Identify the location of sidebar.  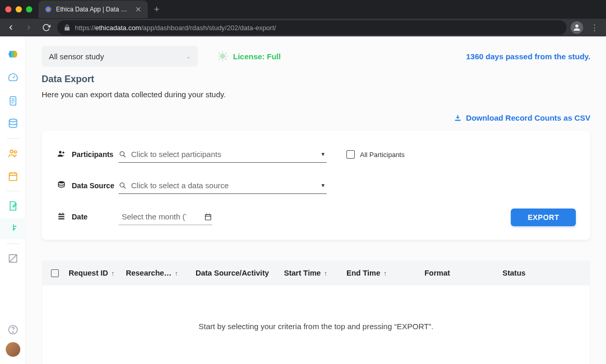
(13, 200).